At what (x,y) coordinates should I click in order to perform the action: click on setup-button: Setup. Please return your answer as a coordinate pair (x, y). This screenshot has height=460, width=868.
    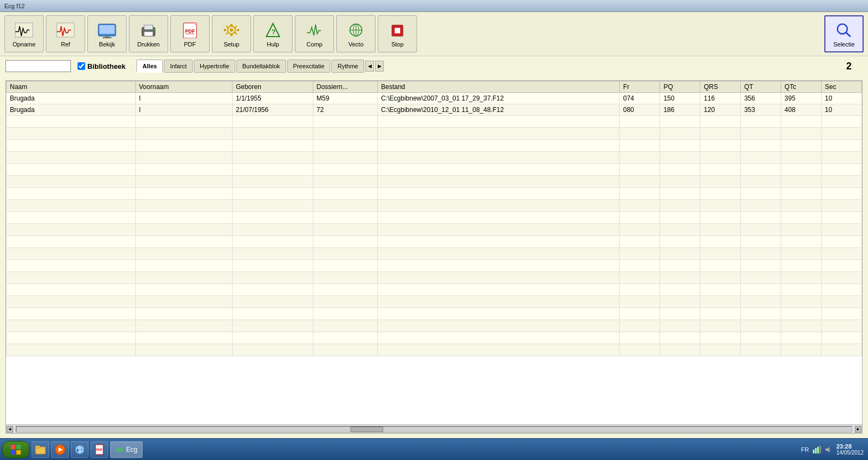
    Looking at the image, I should click on (231, 34).